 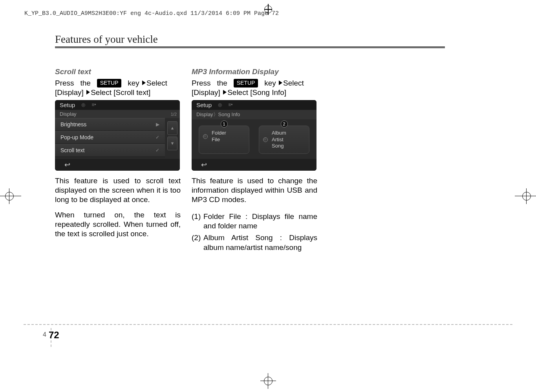 I want to click on row-label: Pop-up Mode, so click(x=77, y=137).